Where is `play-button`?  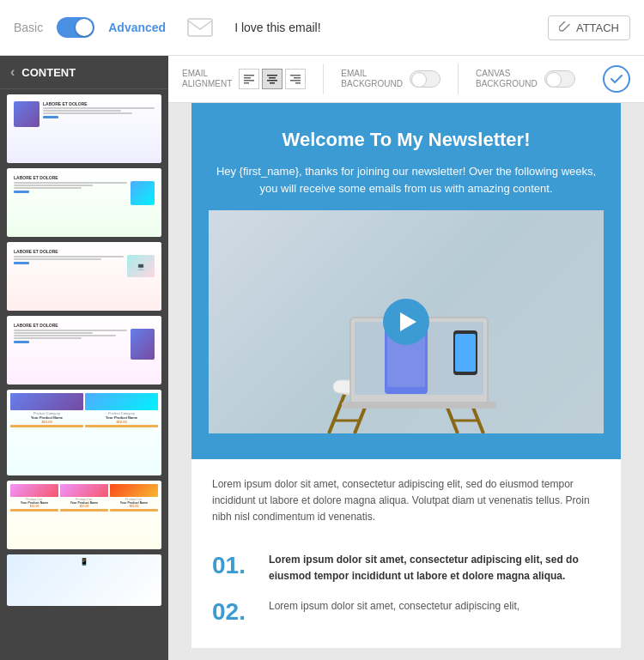 play-button is located at coordinates (406, 322).